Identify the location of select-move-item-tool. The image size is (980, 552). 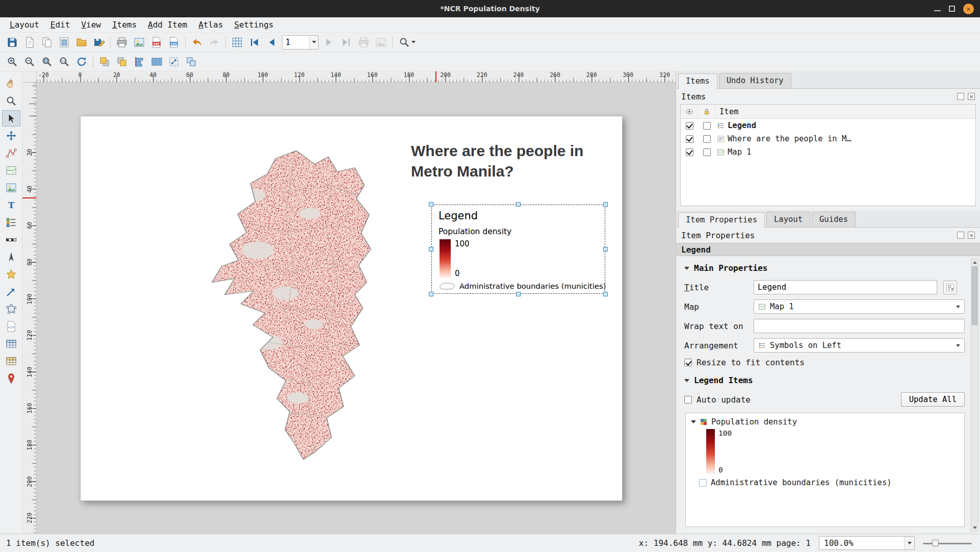
(11, 118).